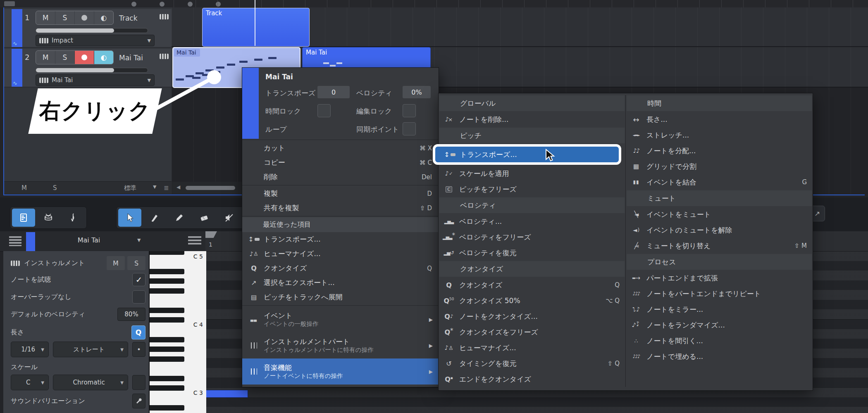  I want to click on menu-item: ヒューマナイズ..., so click(341, 254).